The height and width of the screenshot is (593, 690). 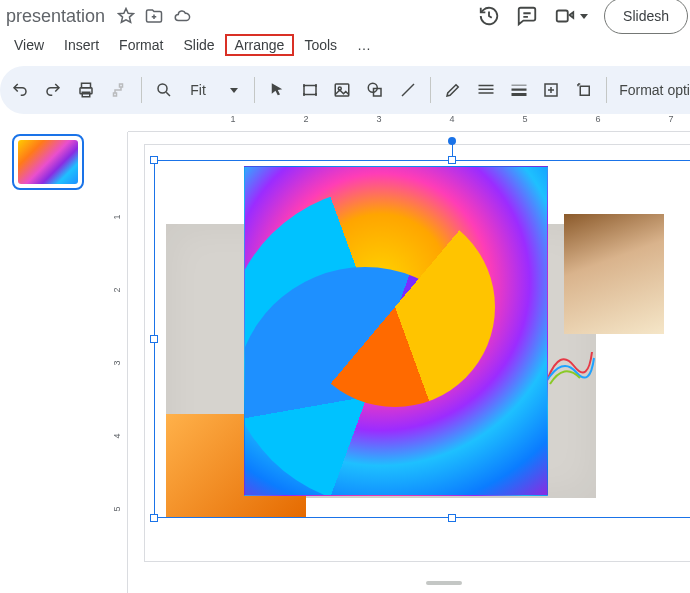 What do you see at coordinates (154, 16) in the screenshot?
I see `move-folder-icon` at bounding box center [154, 16].